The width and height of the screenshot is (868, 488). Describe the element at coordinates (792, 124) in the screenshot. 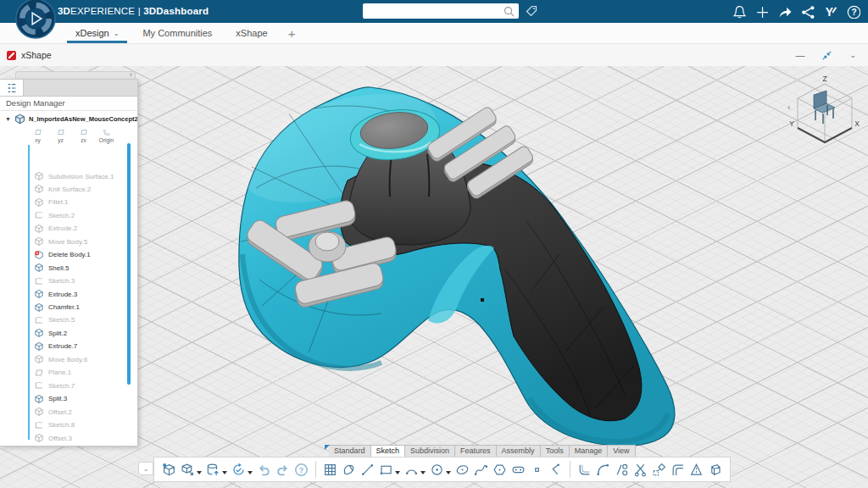

I see `axis-y-label: Y` at that location.